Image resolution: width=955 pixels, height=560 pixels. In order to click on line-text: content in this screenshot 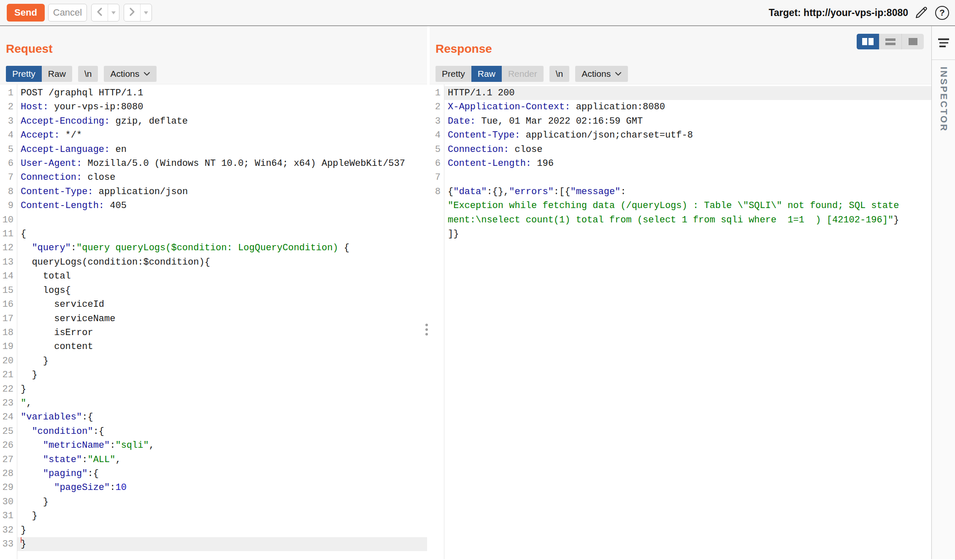, I will do `click(222, 347)`.